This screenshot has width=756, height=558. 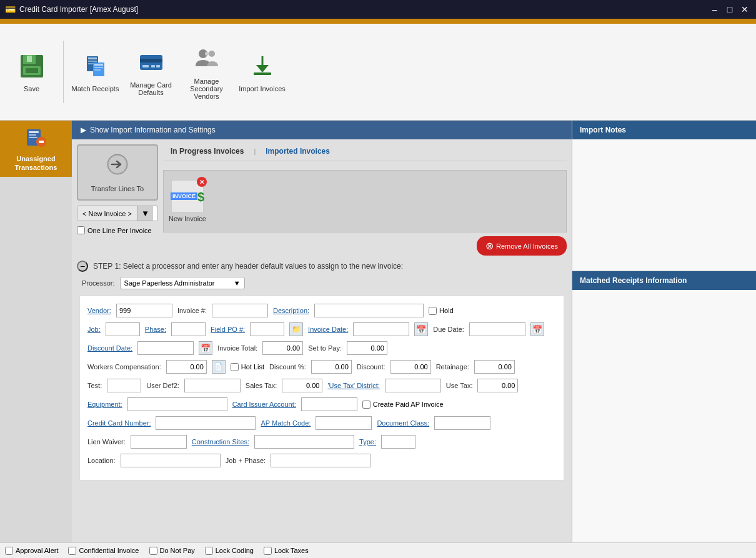 What do you see at coordinates (101, 461) in the screenshot?
I see `location-label: Location:` at bounding box center [101, 461].